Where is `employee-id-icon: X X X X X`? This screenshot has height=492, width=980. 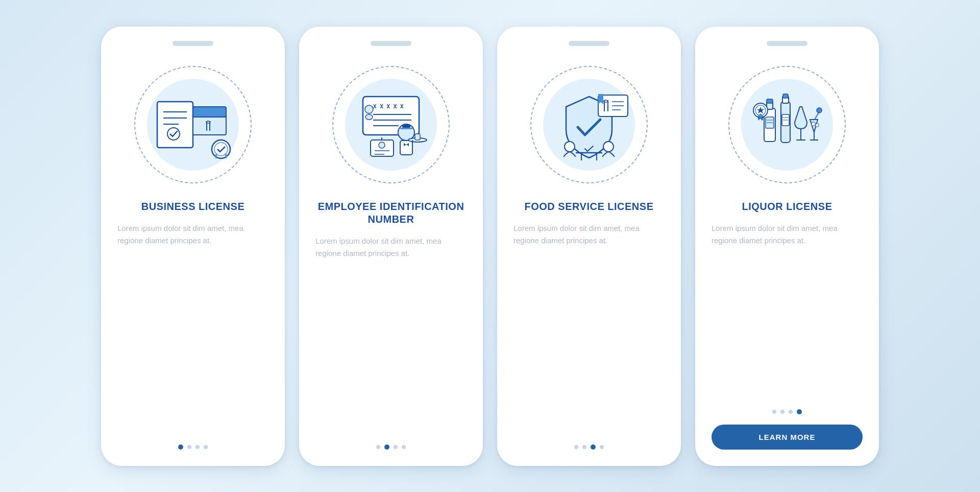
employee-id-icon: X X X X X is located at coordinates (391, 125).